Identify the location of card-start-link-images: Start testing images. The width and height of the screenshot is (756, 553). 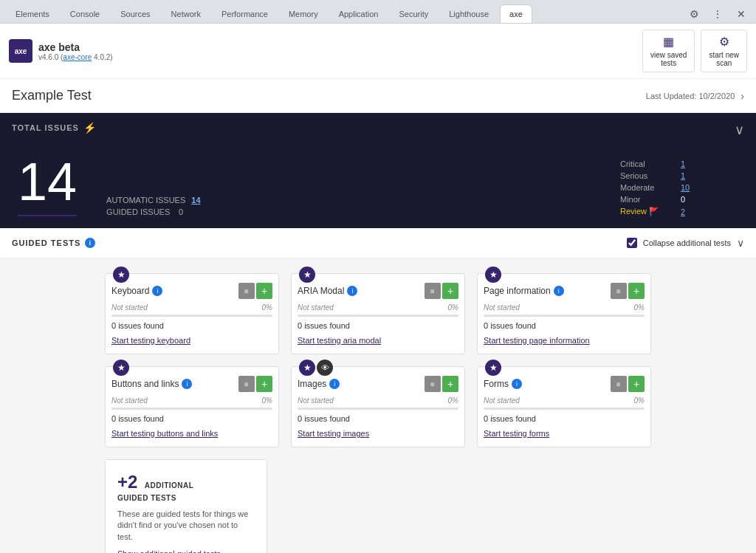
(378, 433).